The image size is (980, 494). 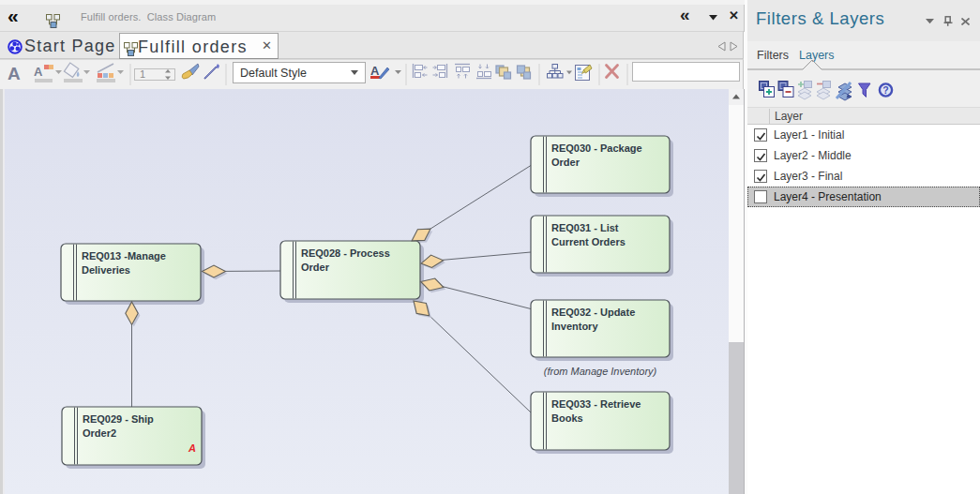 I want to click on svg-text: REQ030 - Package, so click(x=596, y=148).